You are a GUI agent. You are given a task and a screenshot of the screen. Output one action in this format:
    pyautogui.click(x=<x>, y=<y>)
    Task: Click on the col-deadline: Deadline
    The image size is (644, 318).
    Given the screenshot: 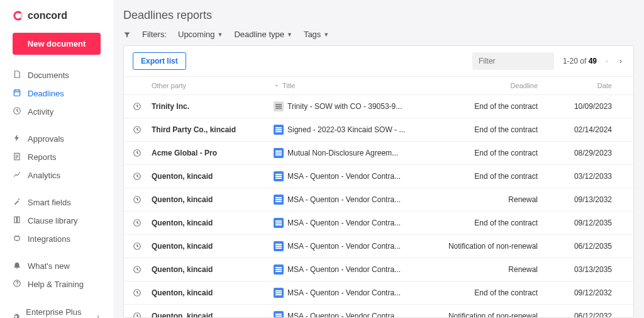 What is the action you would take?
    pyautogui.click(x=487, y=86)
    